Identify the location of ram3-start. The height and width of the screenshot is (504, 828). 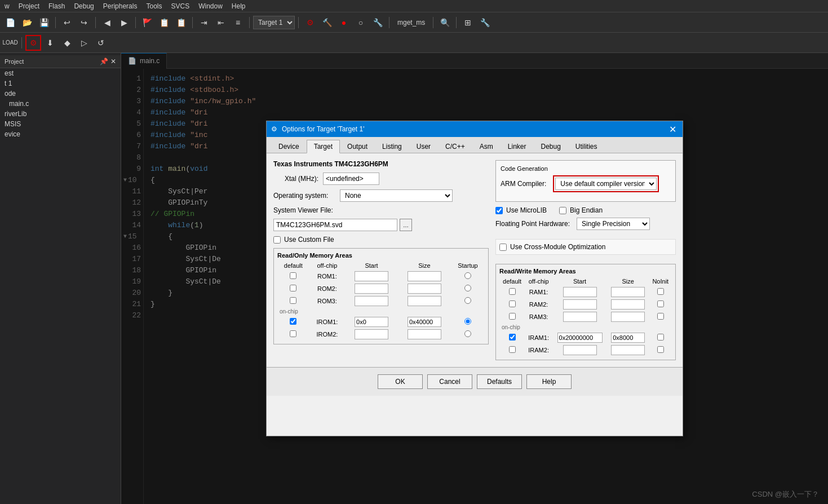
(580, 317).